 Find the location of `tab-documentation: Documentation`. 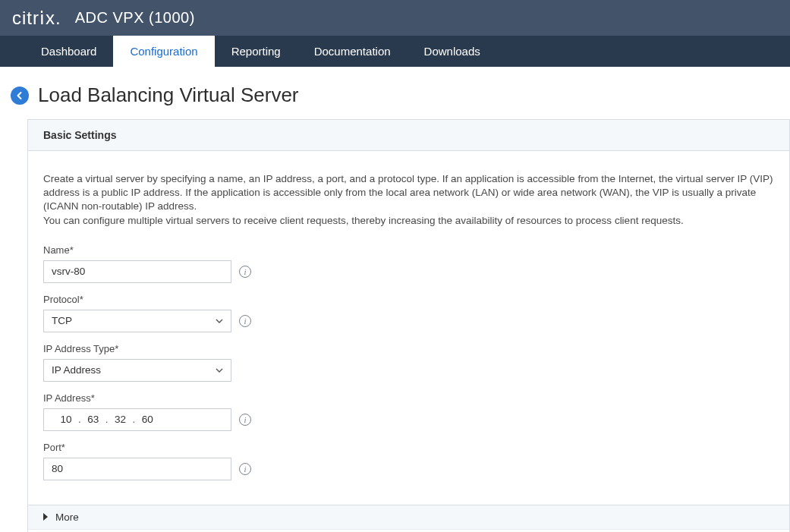

tab-documentation: Documentation is located at coordinates (352, 52).